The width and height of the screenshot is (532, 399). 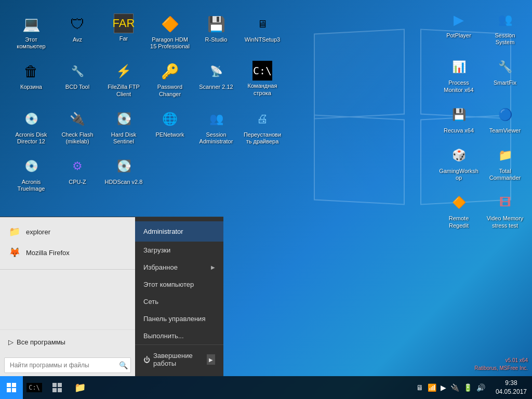 I want to click on start-shutdown-area: ⏻ Завершение работы ▶, so click(x=179, y=358).